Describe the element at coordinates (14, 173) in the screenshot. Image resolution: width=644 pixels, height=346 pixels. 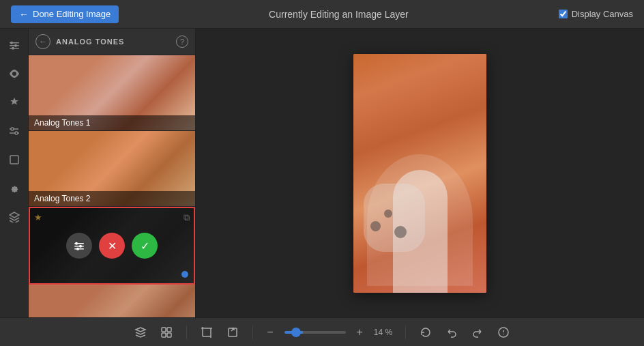
I see `icon-bar` at that location.